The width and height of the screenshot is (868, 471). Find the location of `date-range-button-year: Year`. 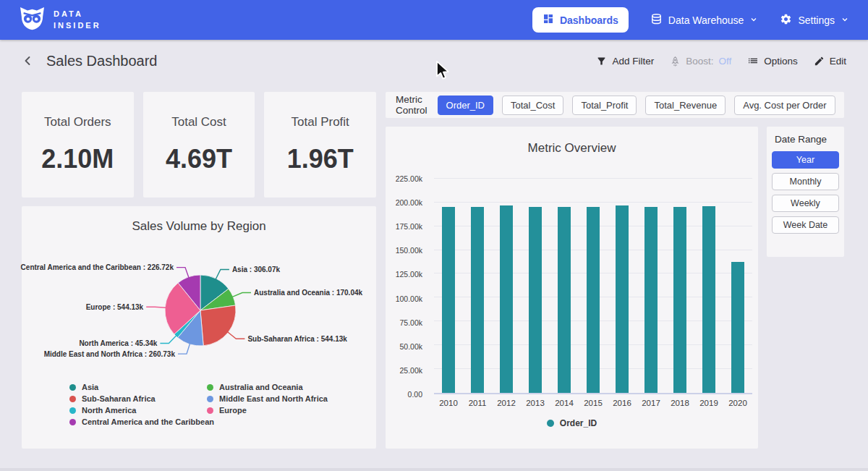

date-range-button-year: Year is located at coordinates (806, 160).